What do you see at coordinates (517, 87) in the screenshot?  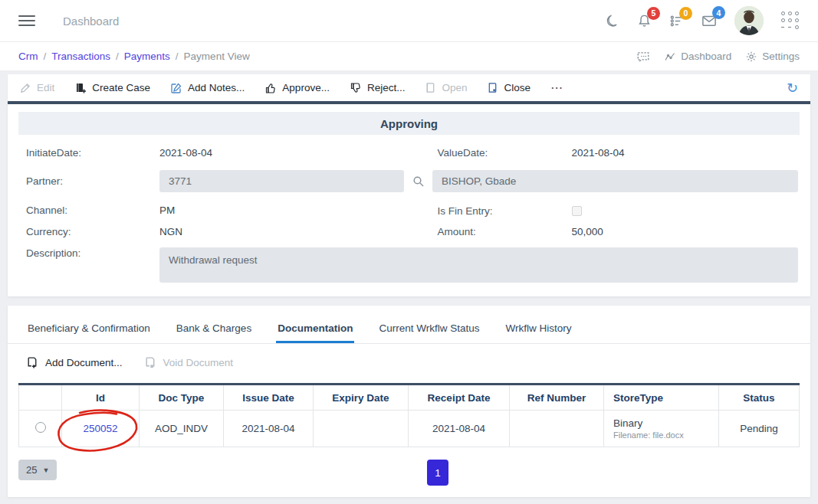 I see `close-button-label: Close` at bounding box center [517, 87].